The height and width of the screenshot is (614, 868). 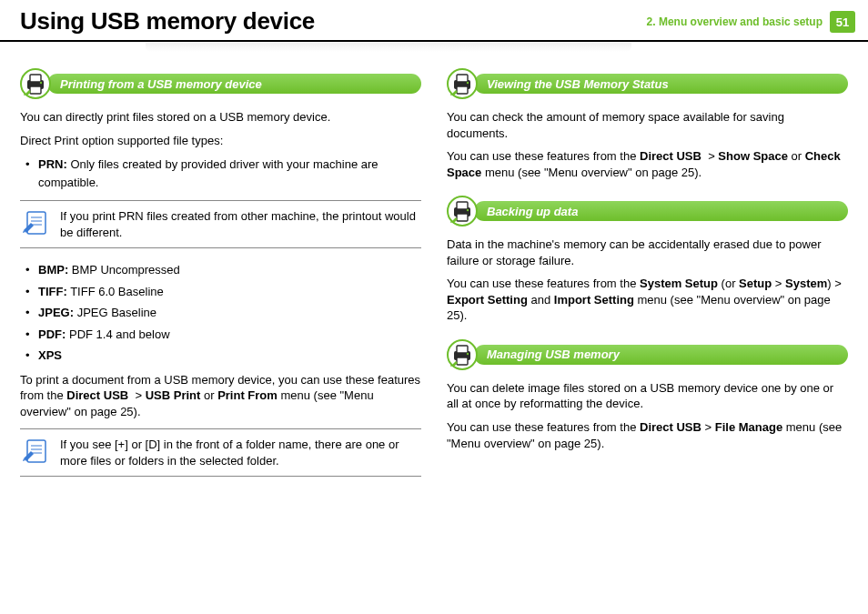 What do you see at coordinates (220, 292) in the screenshot?
I see `list-item: TIFF: TIFF 6.0 Baseline` at bounding box center [220, 292].